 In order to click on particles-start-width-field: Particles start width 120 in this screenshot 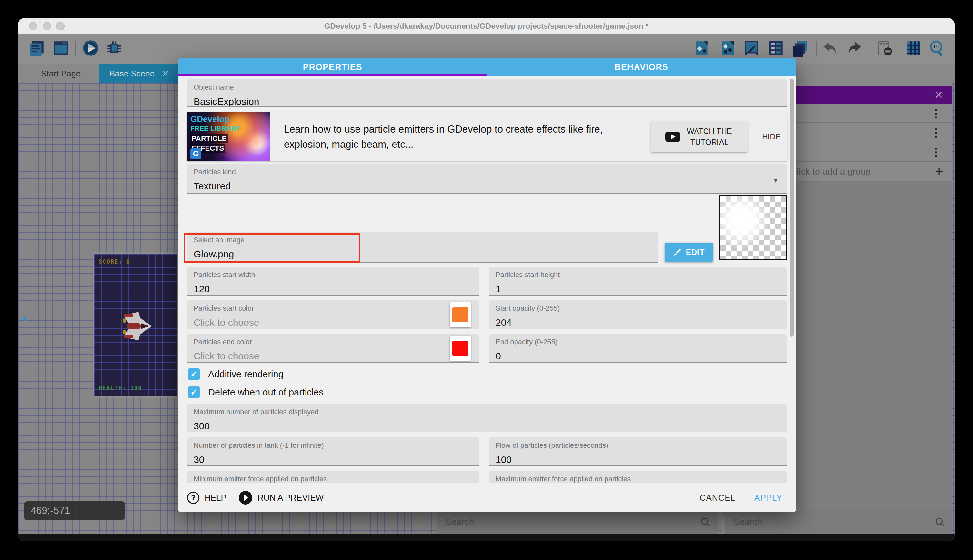, I will do `click(333, 282)`.